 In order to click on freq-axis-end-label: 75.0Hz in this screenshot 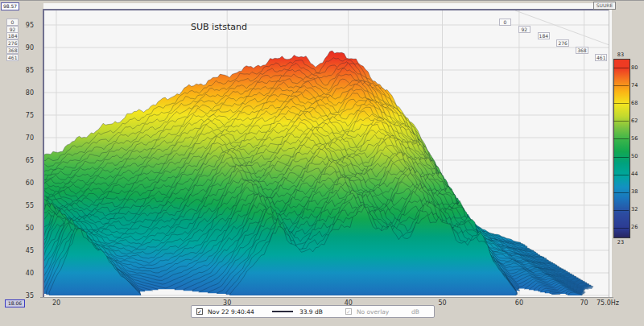, I will do `click(608, 303)`.